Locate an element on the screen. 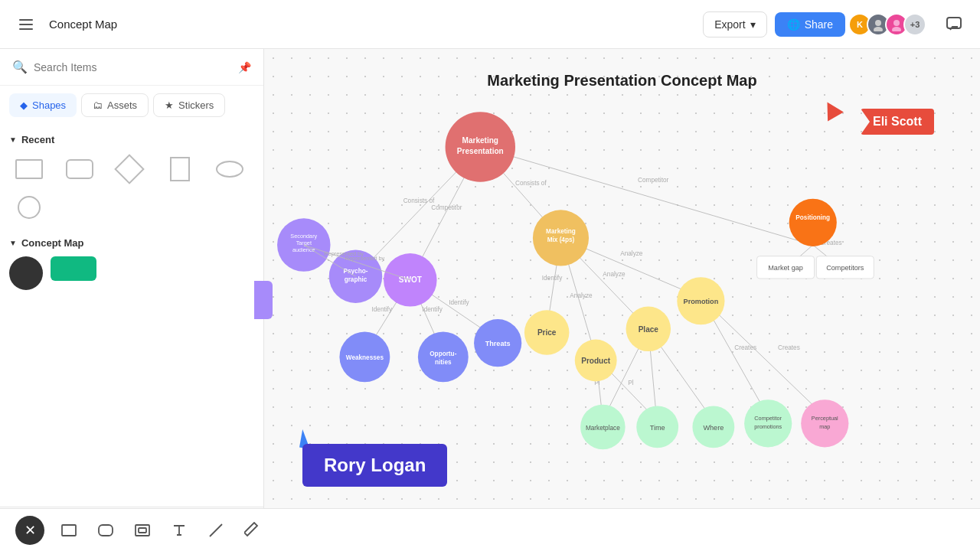 This screenshot has width=980, height=551. comment-button is located at coordinates (954, 24).